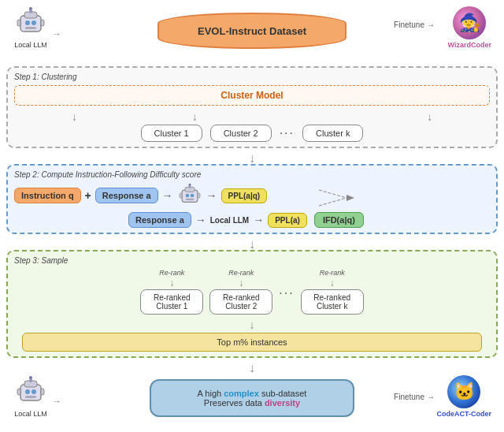 This screenshot has width=504, height=432. Describe the element at coordinates (252, 175) in the screenshot. I see `step2-label: Step 2: Compute Instruction-Following Di…` at that location.